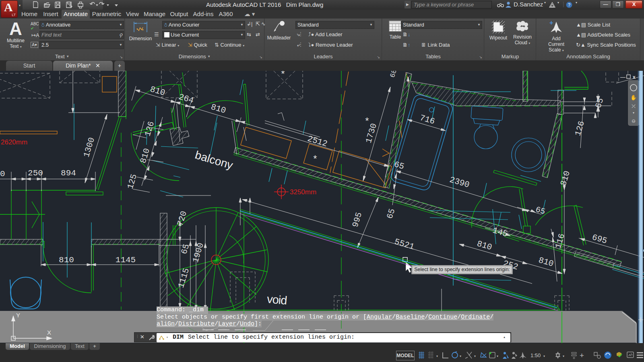 The height and width of the screenshot is (362, 644). I want to click on svg-text: x, so click(634, 77).